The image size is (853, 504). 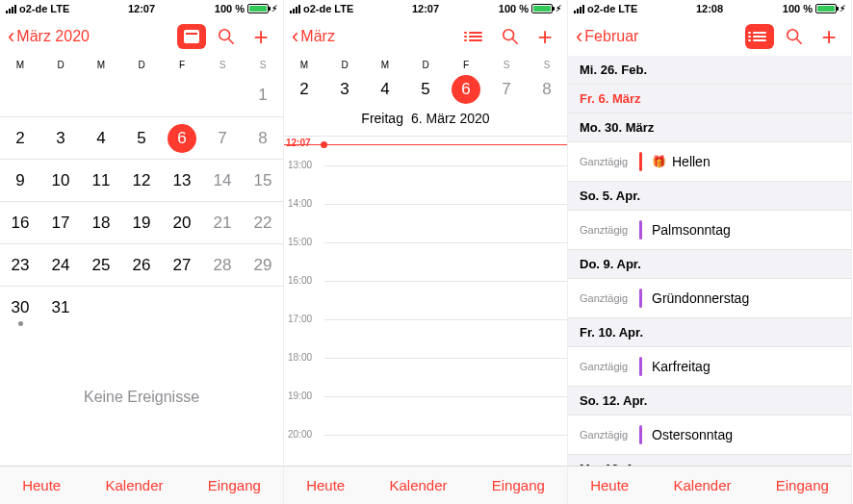 I want to click on day-cell: 29, so click(x=263, y=265).